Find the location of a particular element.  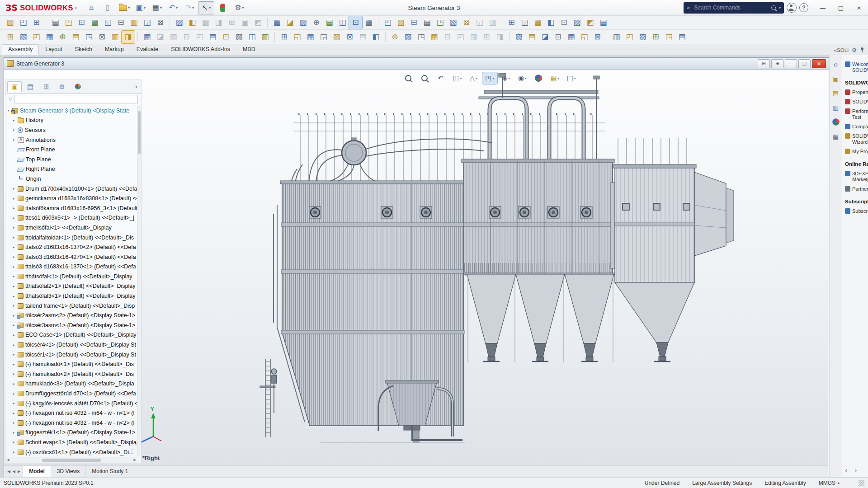

propertymanager-tab: ▤ is located at coordinates (30, 87).